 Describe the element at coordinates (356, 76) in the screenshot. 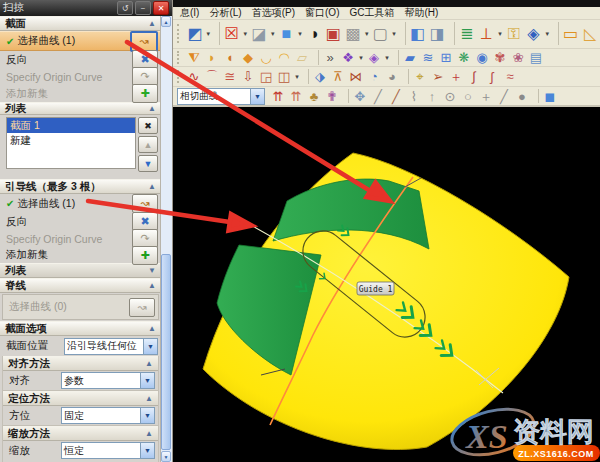

I see `split-body-icon: ⋈` at that location.